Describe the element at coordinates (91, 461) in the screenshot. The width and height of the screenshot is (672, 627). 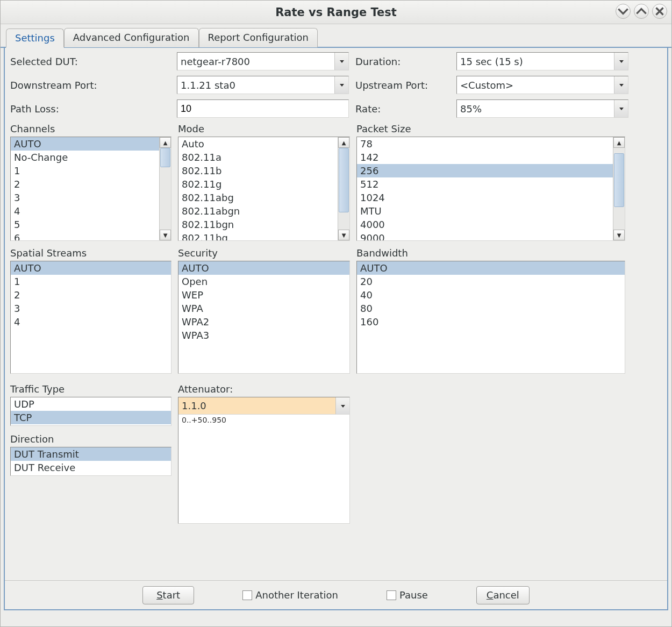
I see `direction-listbox: DUT TransmitDUT Receive` at that location.